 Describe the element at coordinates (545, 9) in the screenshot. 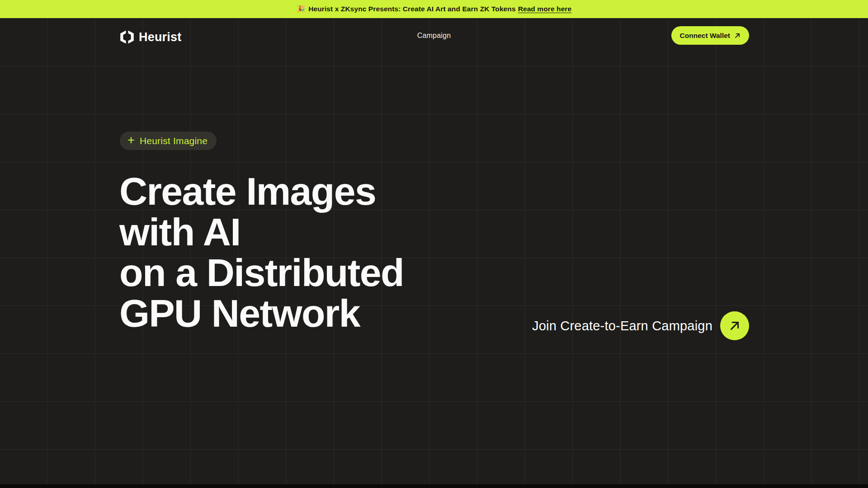

I see `read-more-link: Read more here` at that location.